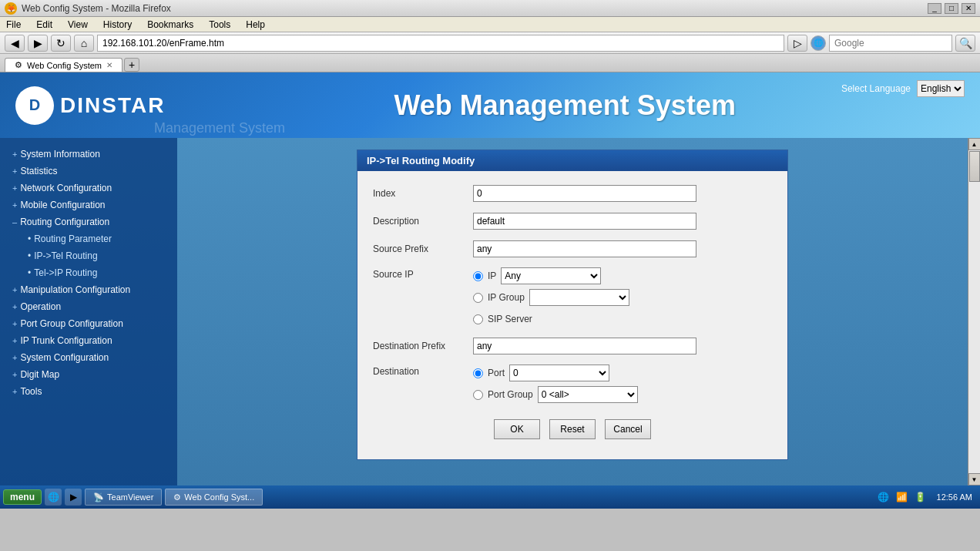  Describe the element at coordinates (72, 239) in the screenshot. I see `sidebar-label-routing-parameter: Routing Parameter` at that location.